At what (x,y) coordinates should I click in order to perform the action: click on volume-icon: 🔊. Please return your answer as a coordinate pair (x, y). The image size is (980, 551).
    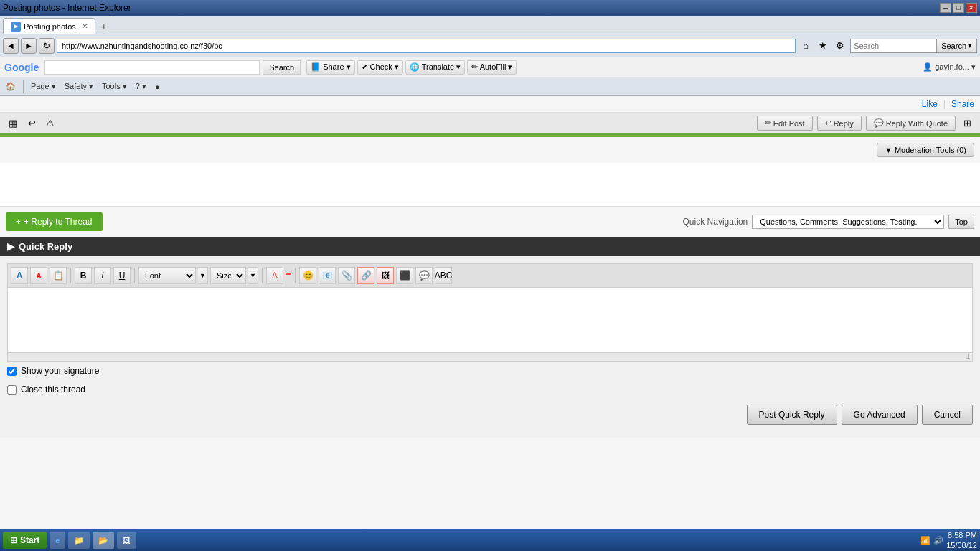
    Looking at the image, I should click on (938, 541).